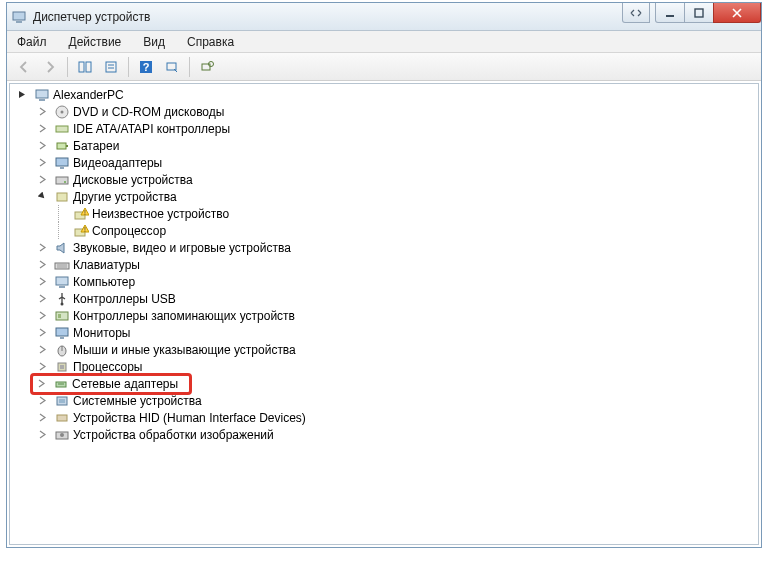  Describe the element at coordinates (68, 67) in the screenshot. I see `toolbar-separator` at that location.